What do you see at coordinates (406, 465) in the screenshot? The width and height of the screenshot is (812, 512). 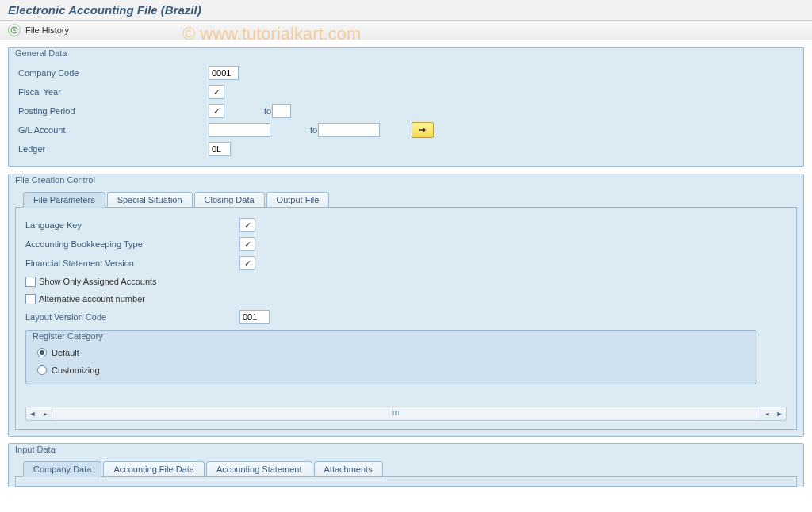 I see `input-data-group: Input Data Company Data Accounting File …` at bounding box center [406, 465].